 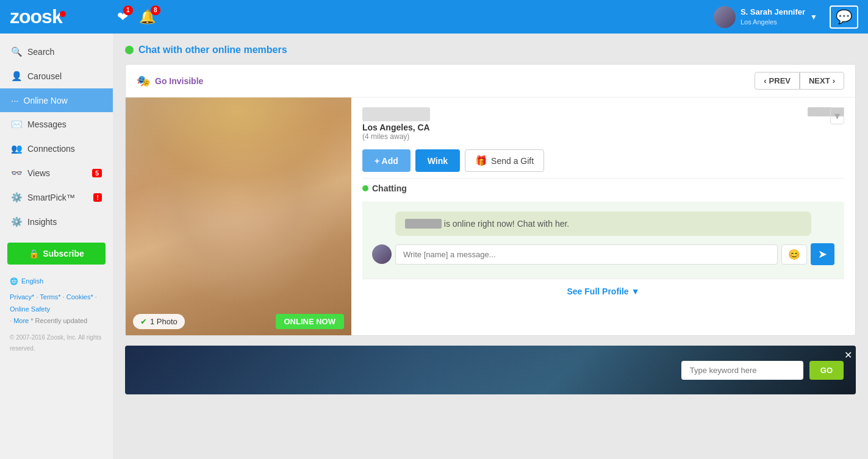 What do you see at coordinates (765, 80) in the screenshot?
I see `prev-arrow: ‹` at bounding box center [765, 80].